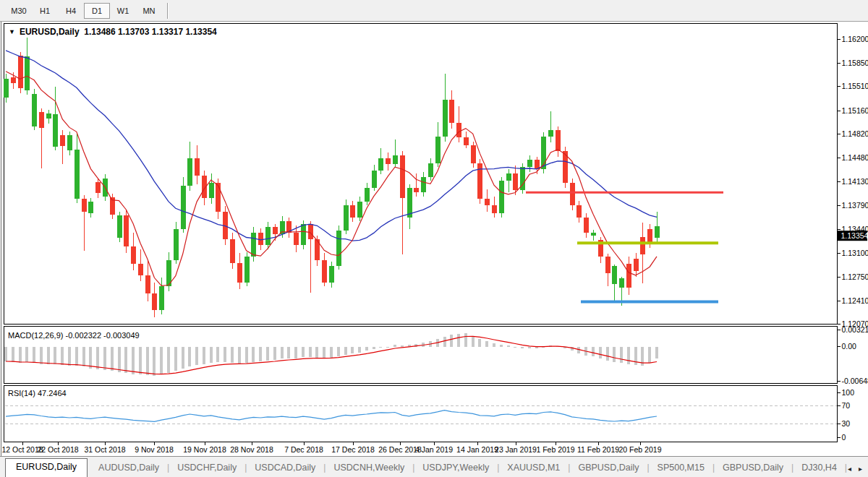  What do you see at coordinates (846, 424) in the screenshot?
I see `svg-text: 30` at bounding box center [846, 424].